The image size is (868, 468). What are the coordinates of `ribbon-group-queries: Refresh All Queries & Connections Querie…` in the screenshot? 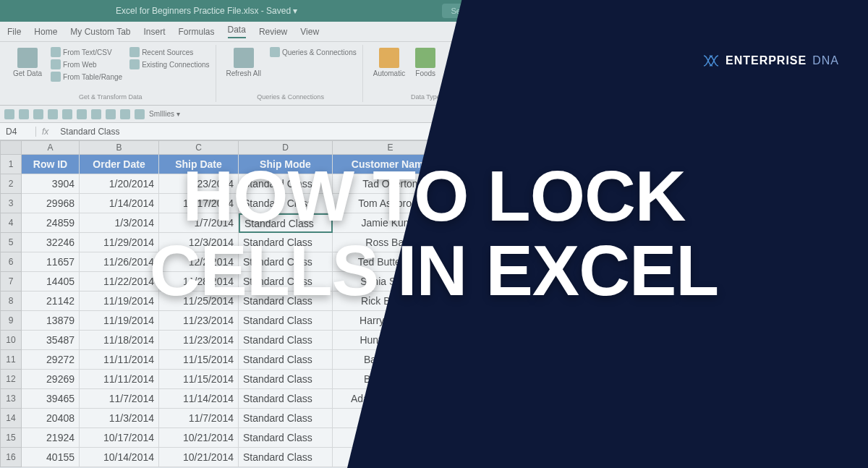 It's located at (291, 74).